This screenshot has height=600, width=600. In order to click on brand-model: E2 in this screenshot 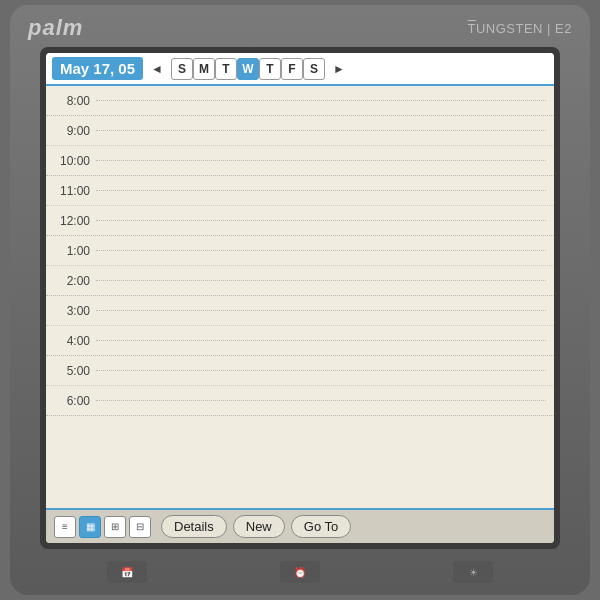, I will do `click(564, 28)`.